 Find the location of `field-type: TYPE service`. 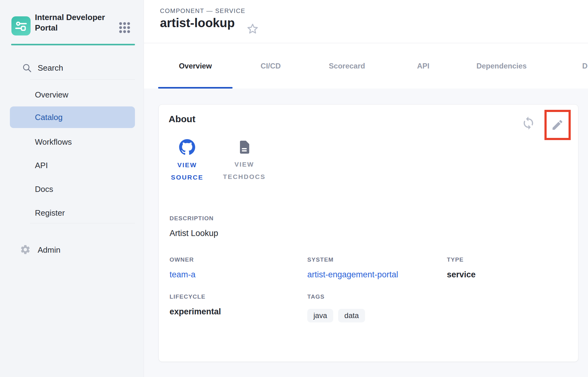

field-type: TYPE service is located at coordinates (461, 268).